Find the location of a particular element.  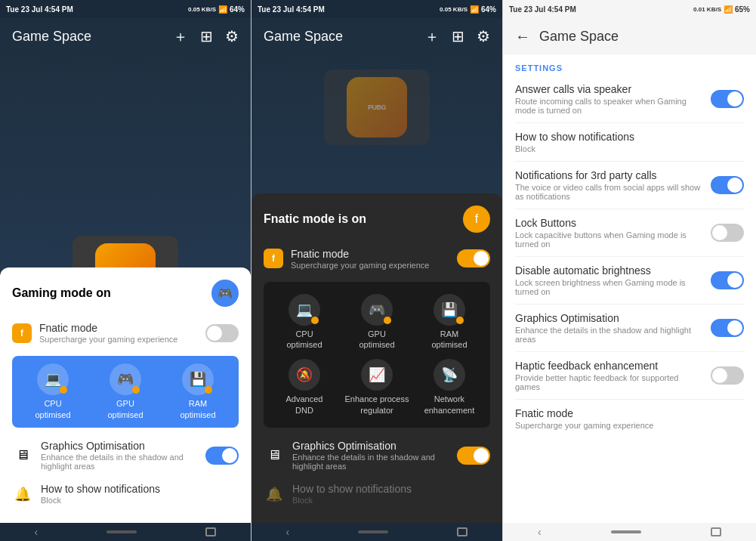

status-bar-1: Tue 23 Jul 4:54 PM 0.05 KB/S 📶 64% is located at coordinates (125, 9).